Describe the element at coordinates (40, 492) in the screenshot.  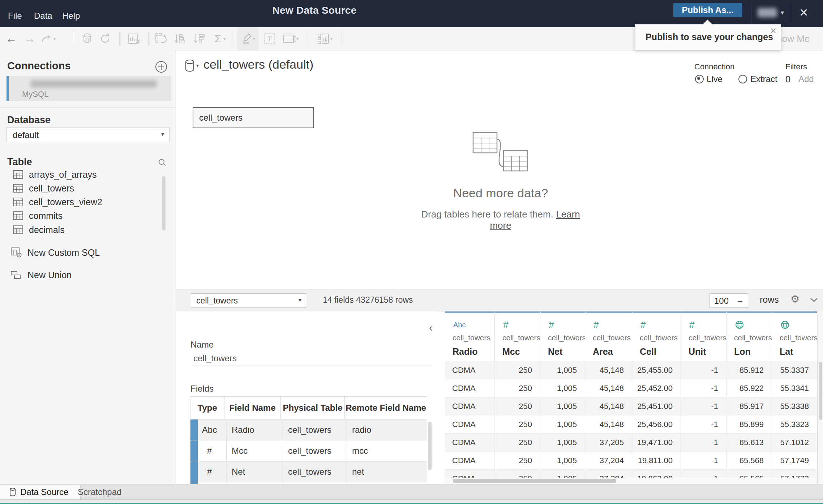
I see `tab-data-source: Data Source` at that location.